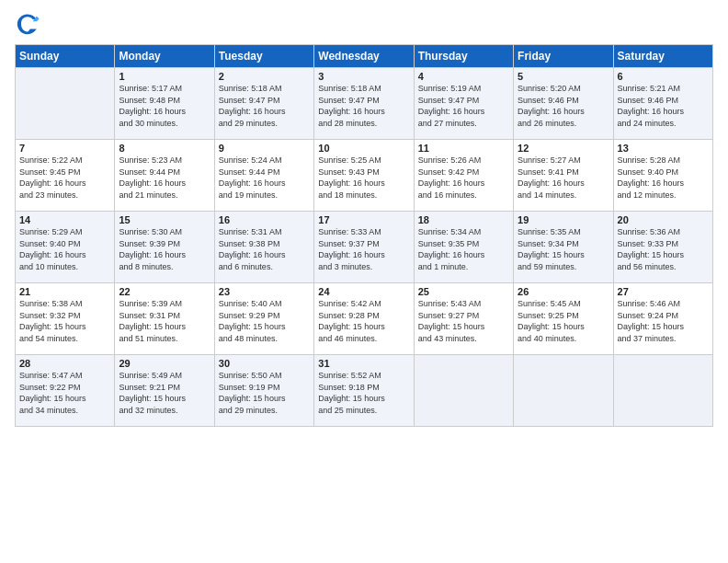 The image size is (728, 563). I want to click on day-info: Sunrise: 5:23 AMSunset: 9:44 PMDaylight:…, so click(164, 178).